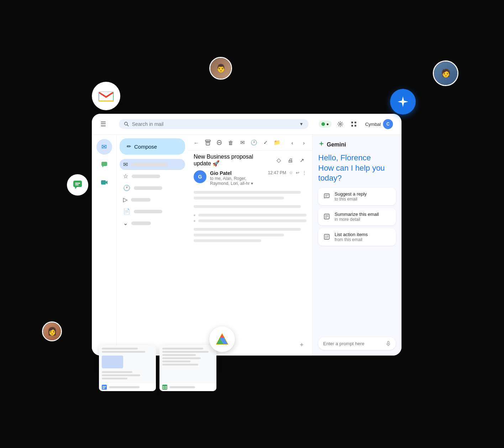  I want to click on draft-icon: 📄, so click(127, 211).